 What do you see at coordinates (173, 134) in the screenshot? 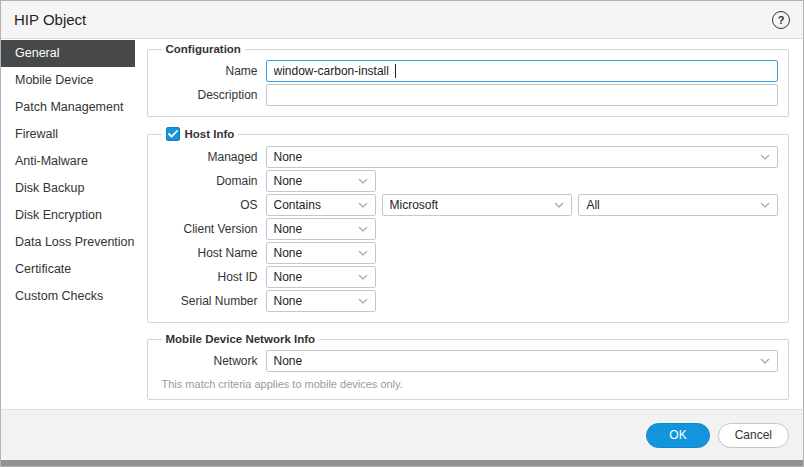
I see `check-icon` at bounding box center [173, 134].